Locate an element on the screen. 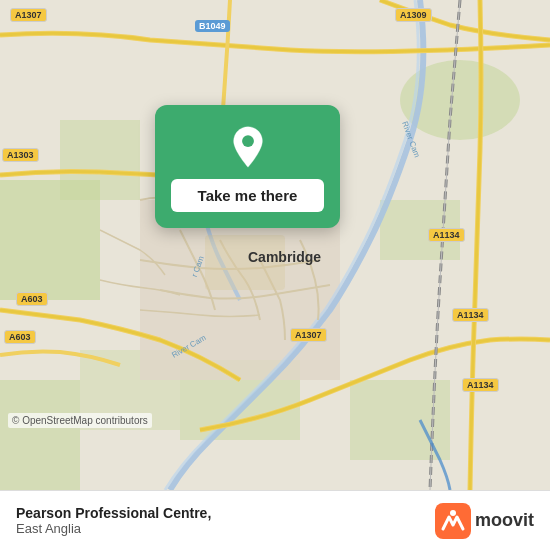 This screenshot has width=550, height=550. moovit-logo-icon is located at coordinates (453, 521).